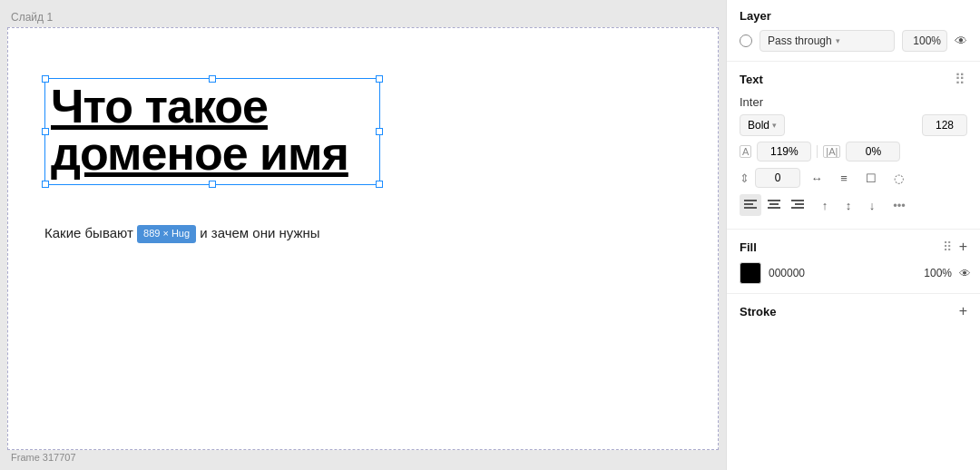 This screenshot has width=980, height=470. Describe the element at coordinates (775, 125) in the screenshot. I see `font-style-chevron-icon: ▾` at that location.